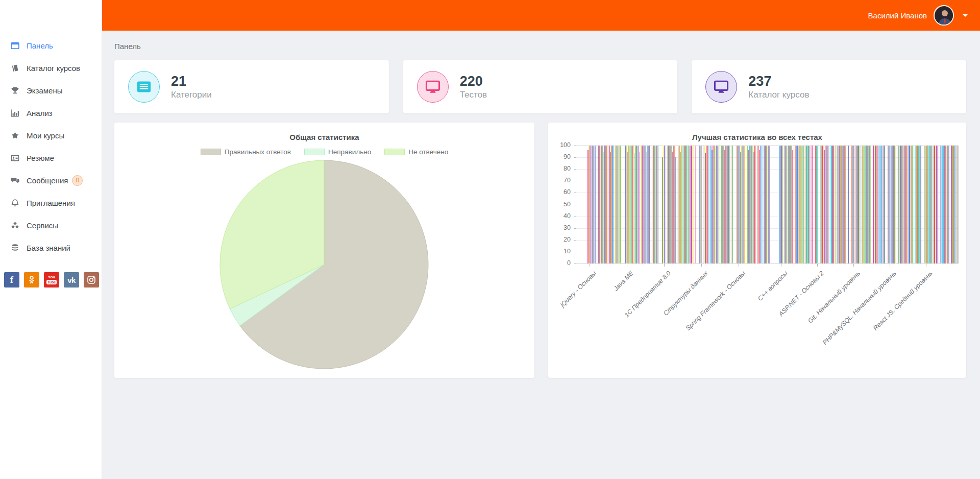 The image size is (980, 479). I want to click on legend-label: Не отвечено, so click(428, 152).